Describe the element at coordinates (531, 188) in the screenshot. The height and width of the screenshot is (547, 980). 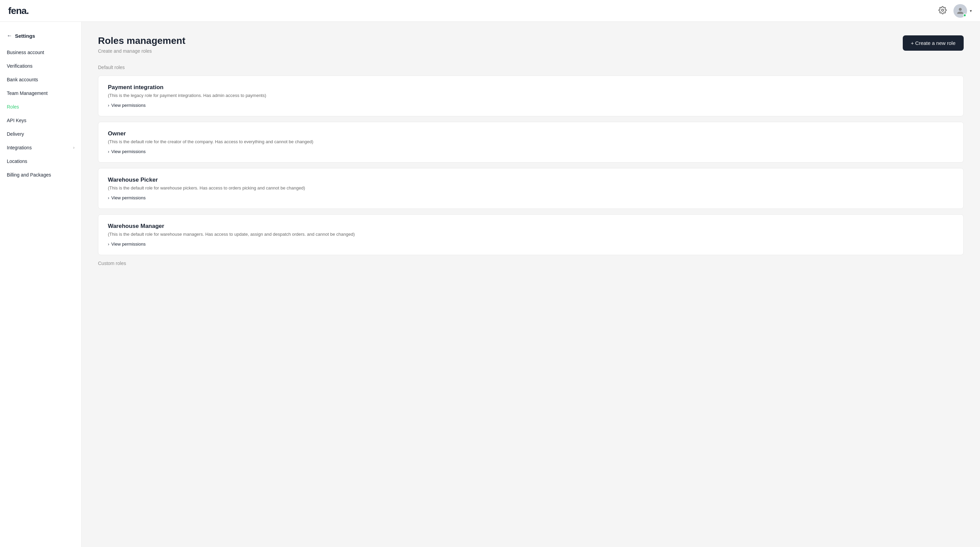
I see `role-desc-warehouse-picker: (This is the default role for warehouse …` at that location.